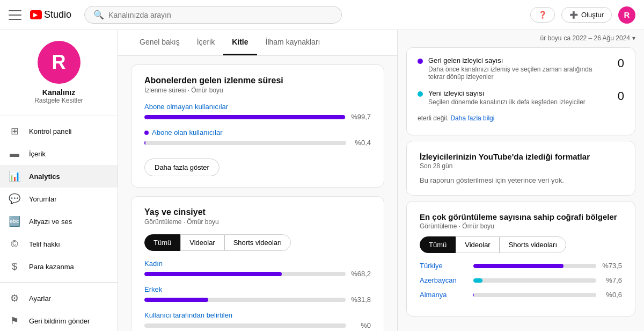  Describe the element at coordinates (472, 118) in the screenshot. I see `learn-more-link: Daha fazla bilgi` at that location.